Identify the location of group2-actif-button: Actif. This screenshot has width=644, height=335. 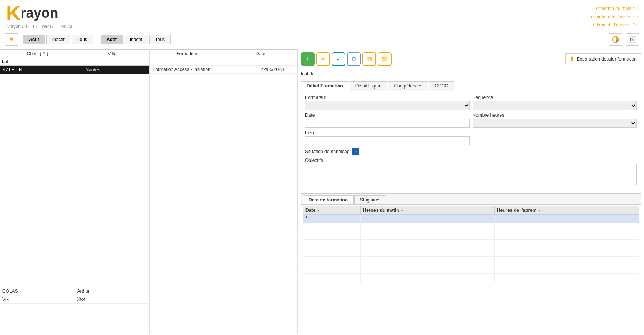
(111, 40).